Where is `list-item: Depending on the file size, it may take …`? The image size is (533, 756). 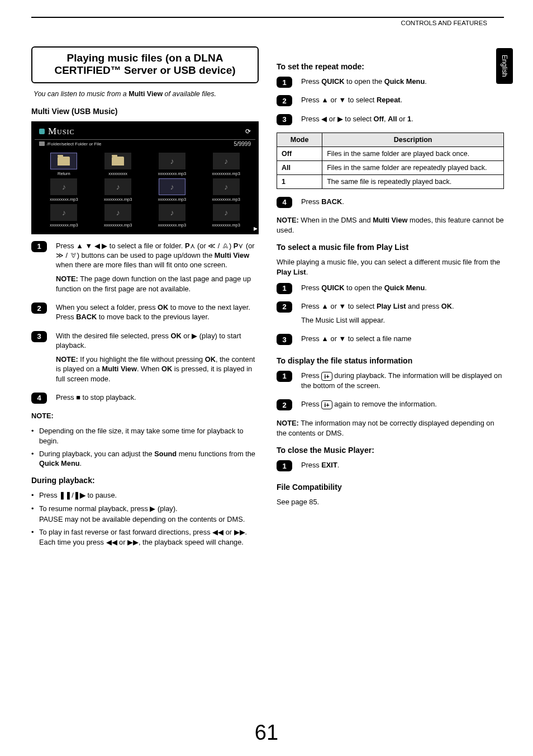 list-item: Depending on the file size, it may take … is located at coordinates (145, 436).